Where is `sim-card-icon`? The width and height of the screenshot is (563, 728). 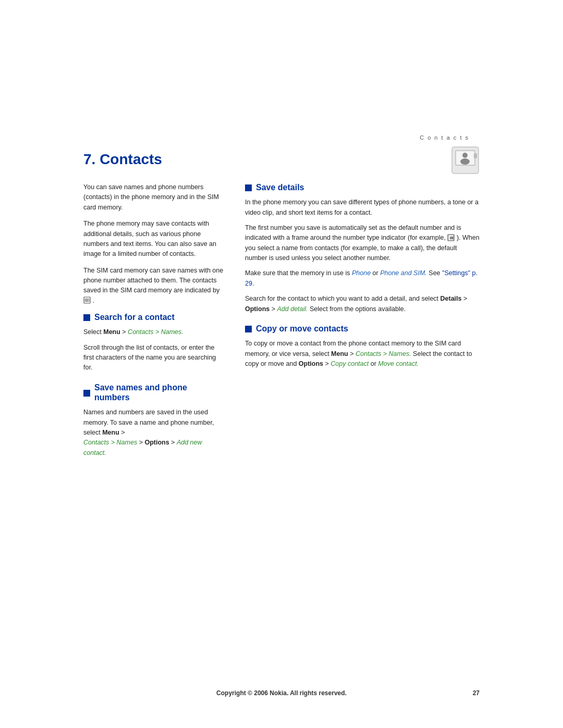 sim-card-icon is located at coordinates (87, 300).